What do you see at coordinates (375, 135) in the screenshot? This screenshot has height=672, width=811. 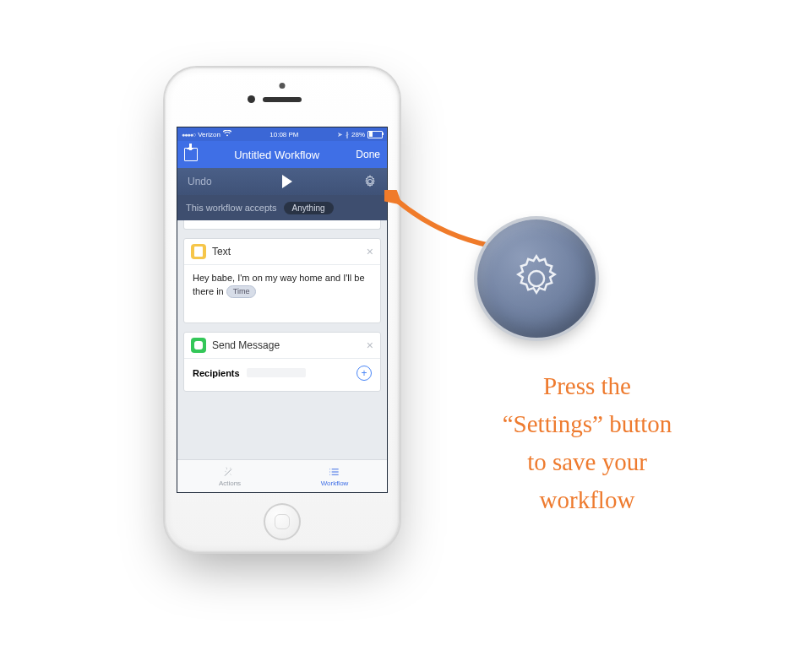 I see `battery-icon` at bounding box center [375, 135].